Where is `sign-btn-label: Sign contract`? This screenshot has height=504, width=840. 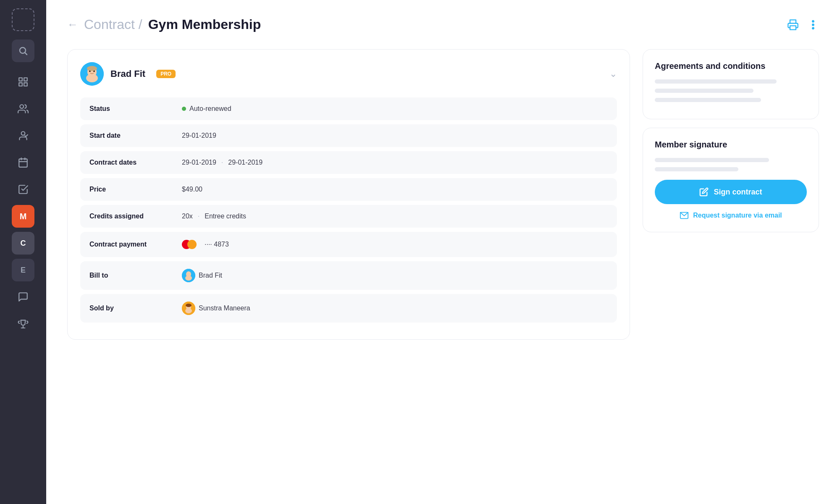
sign-btn-label: Sign contract is located at coordinates (738, 192).